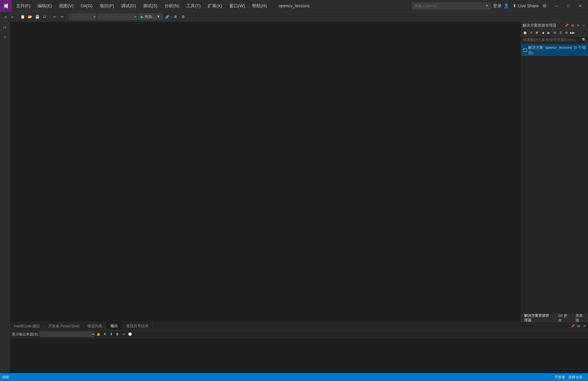  I want to click on window-controls: — □ ✕, so click(568, 6).